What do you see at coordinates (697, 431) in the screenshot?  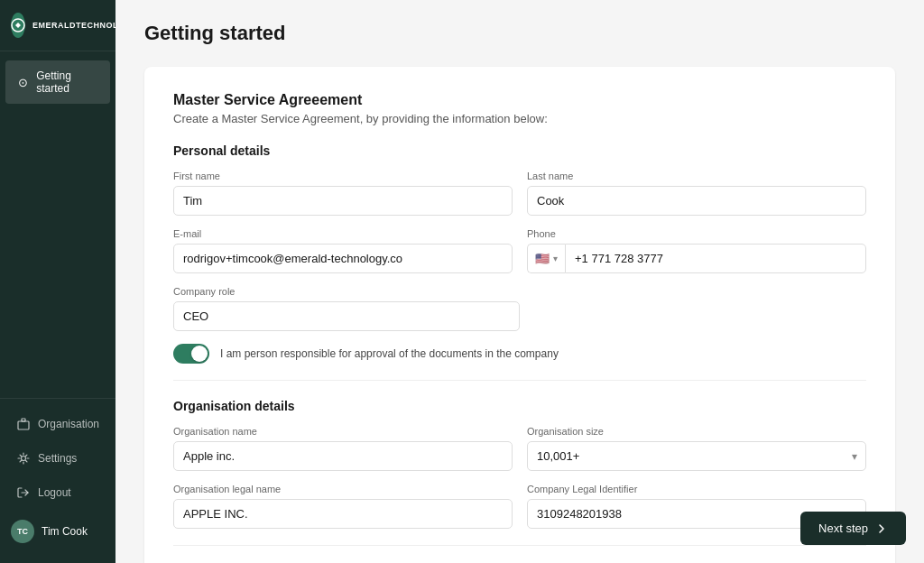 I see `org-size-label: Organisation size` at bounding box center [697, 431].